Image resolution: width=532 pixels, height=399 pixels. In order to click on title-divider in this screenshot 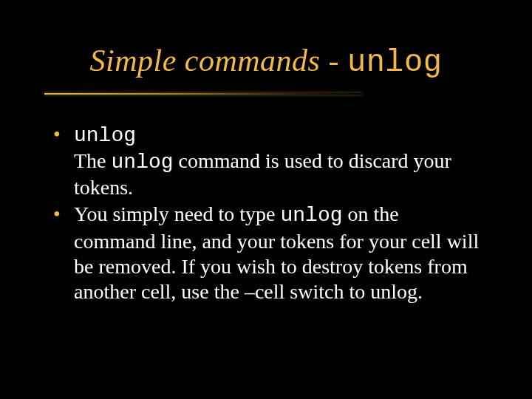, I will do `click(203, 94)`.